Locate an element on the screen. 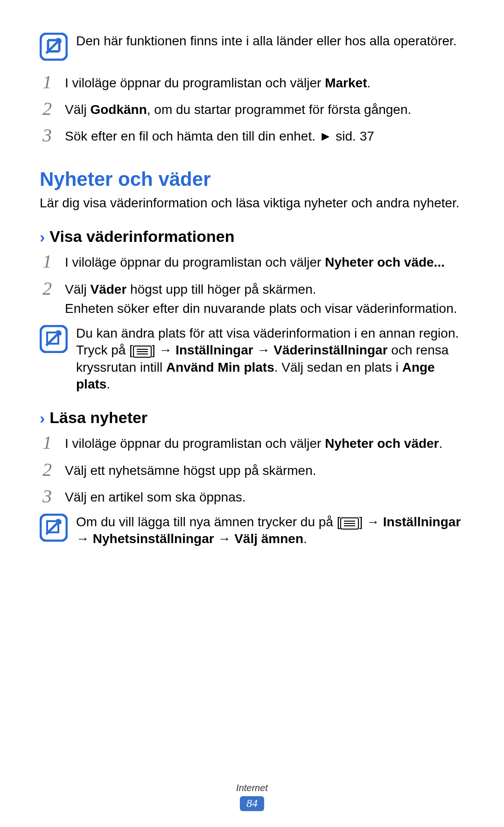 The height and width of the screenshot is (827, 504). subsection-title: Visa väderinformationen is located at coordinates (142, 236).